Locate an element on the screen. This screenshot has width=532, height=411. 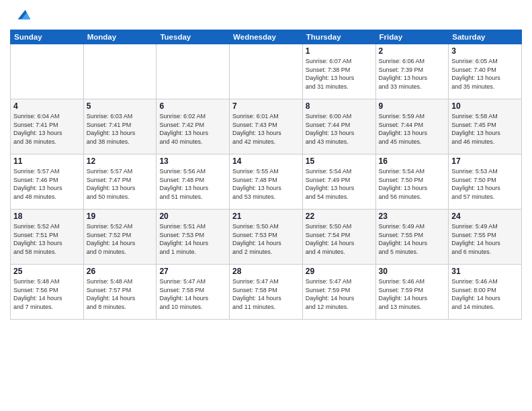
day-info: Sunrise: 5:54 AM Sunset: 7:49 PM Dayligh… is located at coordinates (339, 184).